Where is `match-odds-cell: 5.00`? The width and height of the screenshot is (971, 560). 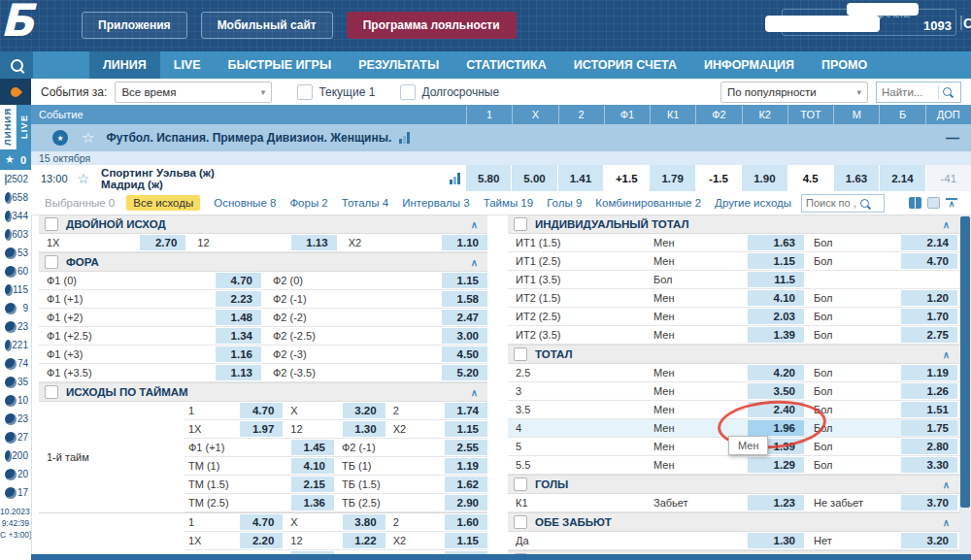 match-odds-cell: 5.00 is located at coordinates (534, 179).